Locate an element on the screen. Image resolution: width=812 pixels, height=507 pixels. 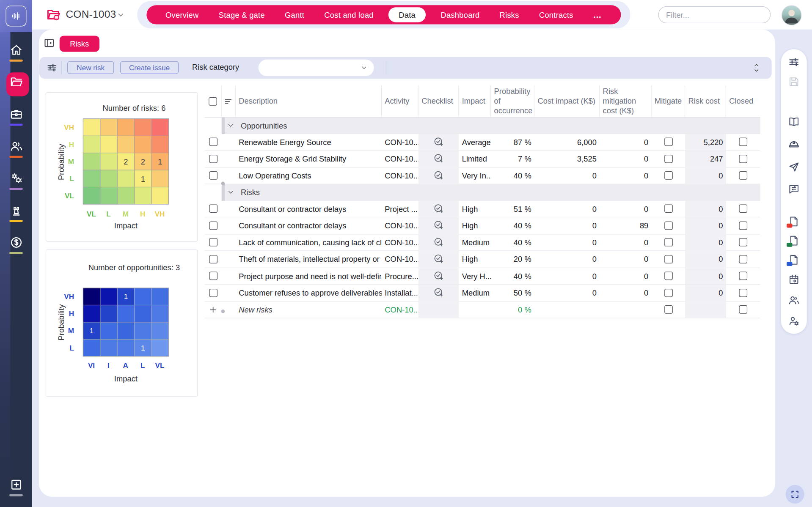
impact-cell: Medium is located at coordinates (475, 293).